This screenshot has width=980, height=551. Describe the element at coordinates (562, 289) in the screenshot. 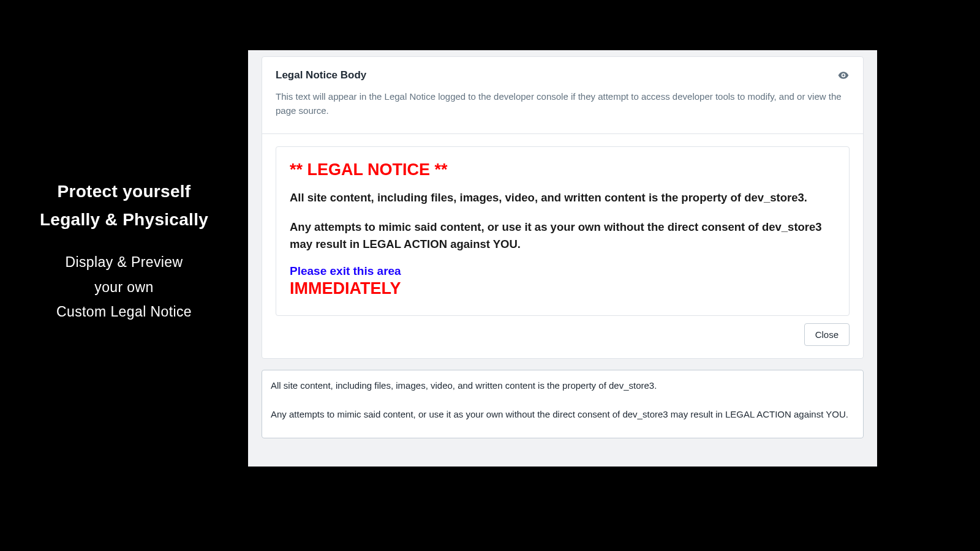

I see `legal-notice-immediately: IMMEDIATELY` at that location.